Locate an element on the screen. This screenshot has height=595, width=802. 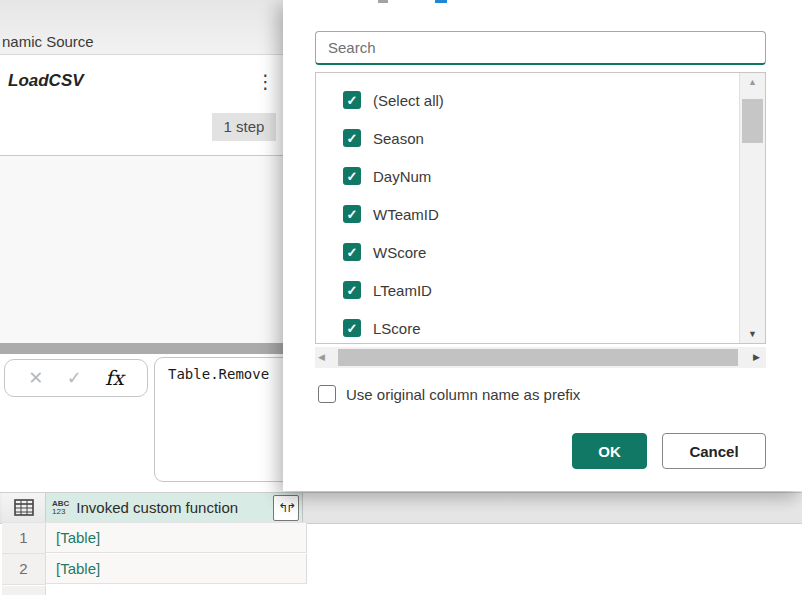
column-header-label: Invoked custom function is located at coordinates (157, 508).